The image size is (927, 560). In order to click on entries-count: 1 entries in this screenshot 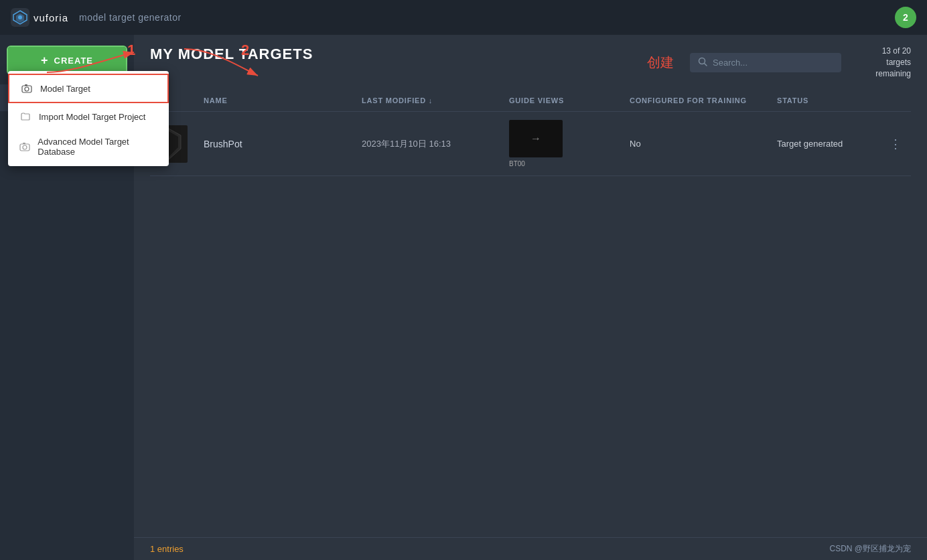, I will do `click(167, 549)`.